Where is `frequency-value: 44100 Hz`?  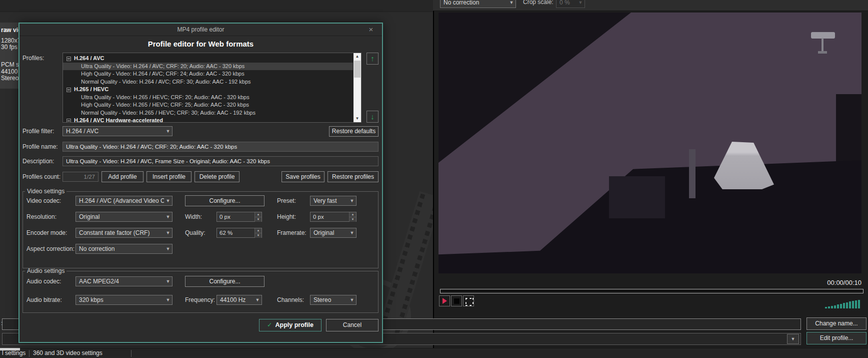
frequency-value: 44100 Hz is located at coordinates (235, 300).